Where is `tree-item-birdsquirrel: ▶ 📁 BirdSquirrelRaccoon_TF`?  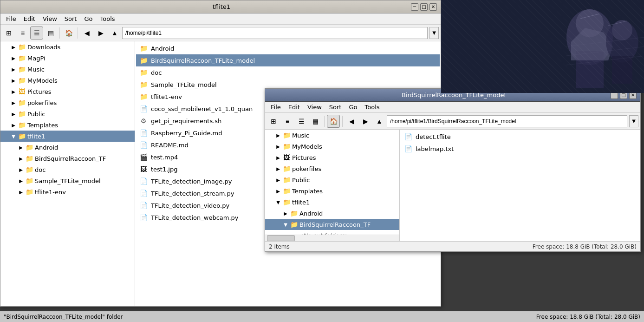 tree-item-birdsquirrel: ▶ 📁 BirdSquirrelRaccoon_TF is located at coordinates (68, 158).